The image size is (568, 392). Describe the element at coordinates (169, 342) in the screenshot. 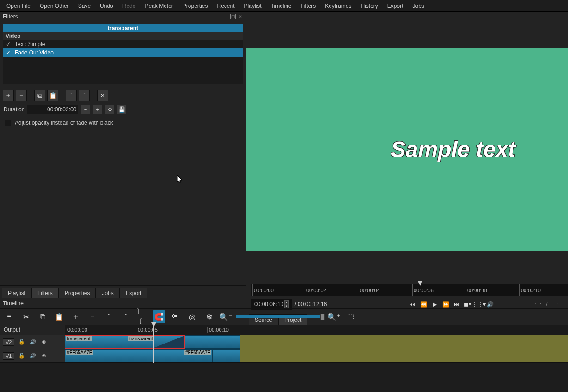

I see `fade-indicator` at that location.